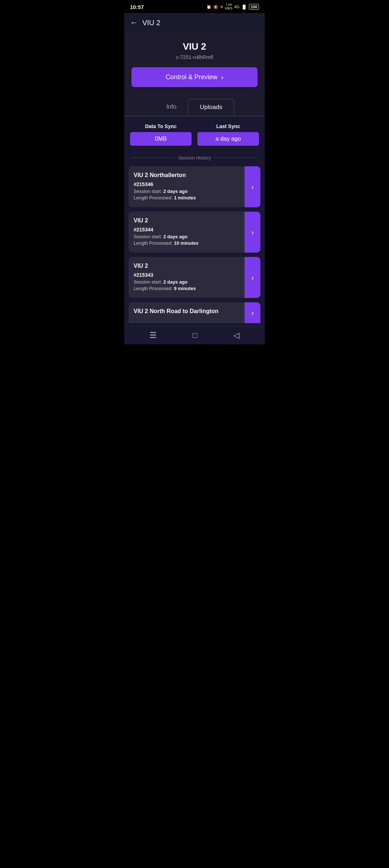 The width and height of the screenshot is (389, 868). Describe the element at coordinates (194, 63) in the screenshot. I see `header-section: VIU 2 c-7251-n4lhRmfl Control & Preview …` at that location.